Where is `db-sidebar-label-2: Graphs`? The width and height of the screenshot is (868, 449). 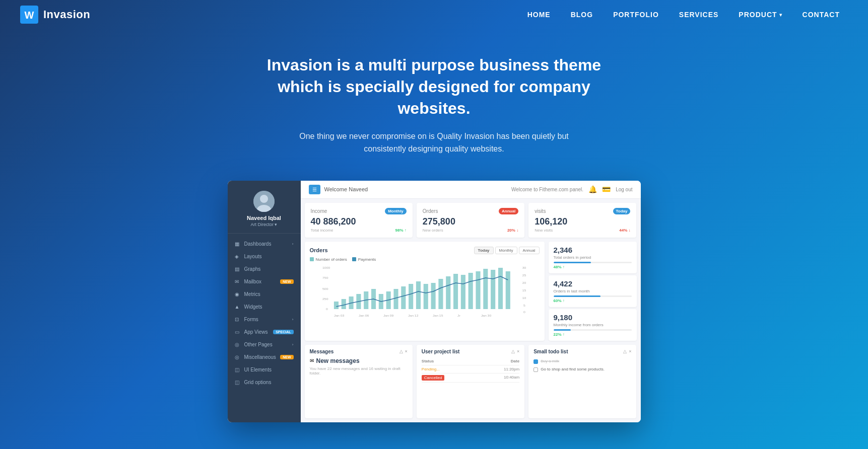
db-sidebar-label-2: Graphs is located at coordinates (269, 269).